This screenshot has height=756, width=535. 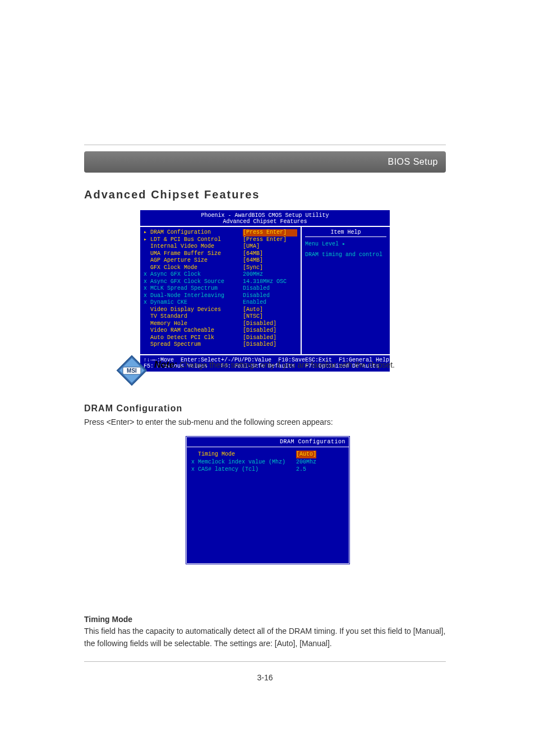 What do you see at coordinates (196, 282) in the screenshot?
I see `bios-option-label: Async GFX Clock Source` at bounding box center [196, 282].